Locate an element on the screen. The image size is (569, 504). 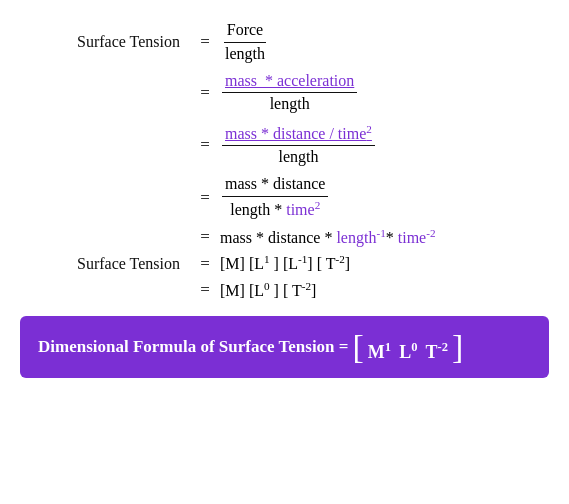
denominator-4: length * time2 is located at coordinates (275, 209).